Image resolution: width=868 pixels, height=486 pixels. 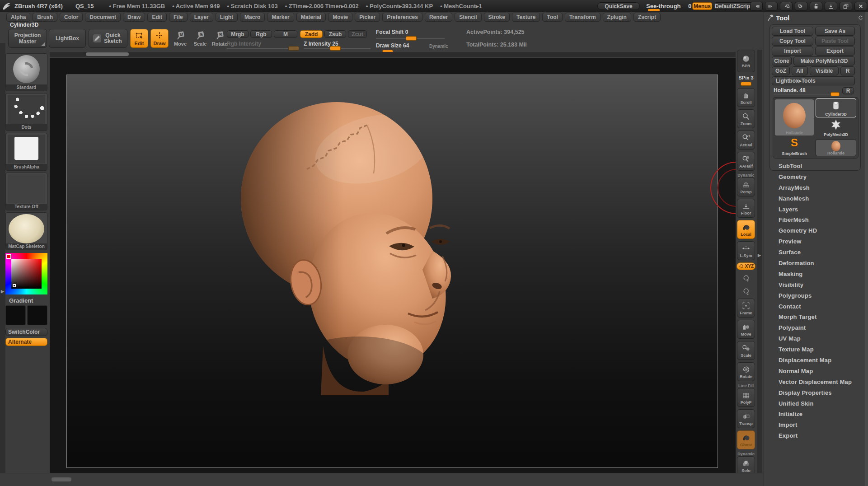 I want to click on paste-tool-button: Paste Tool, so click(x=835, y=41).